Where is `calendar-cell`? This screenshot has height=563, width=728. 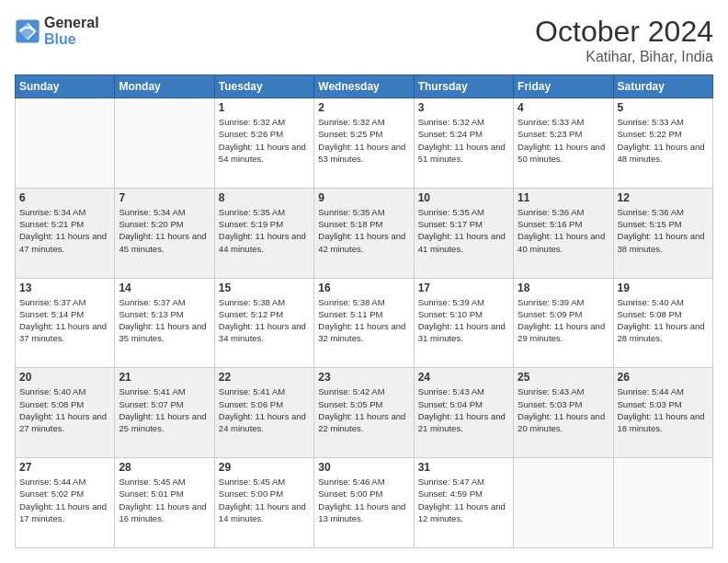 calendar-cell is located at coordinates (663, 503).